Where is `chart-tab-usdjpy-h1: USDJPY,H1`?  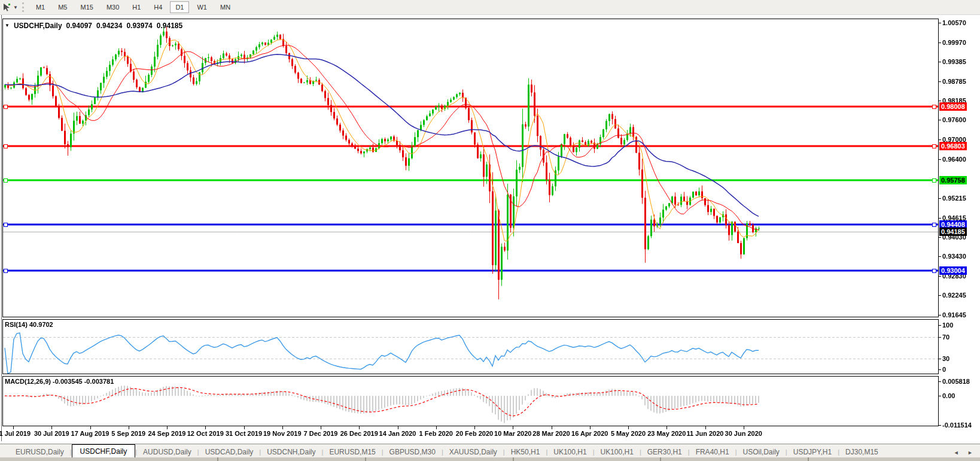
chart-tab-usdjpy-h1: USDJPY,H1 is located at coordinates (812, 451).